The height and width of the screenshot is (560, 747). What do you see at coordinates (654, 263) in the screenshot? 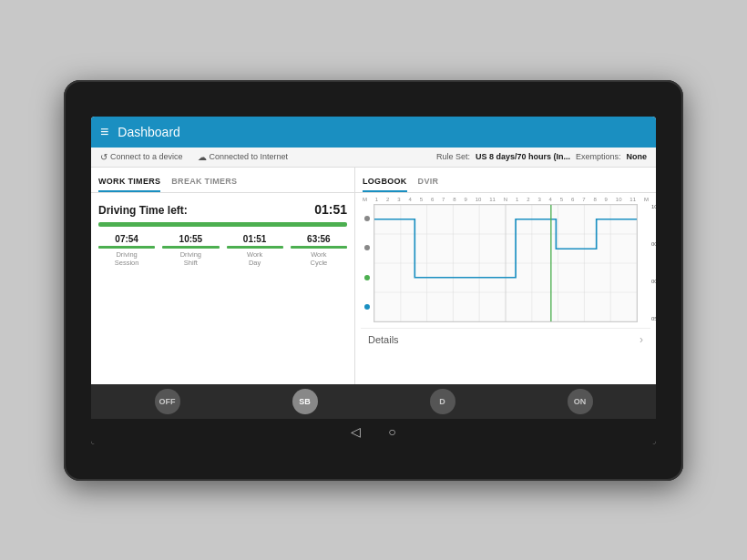
I see `chart-right-labels: 10:14 00:01 00:05 05:39` at bounding box center [654, 263].